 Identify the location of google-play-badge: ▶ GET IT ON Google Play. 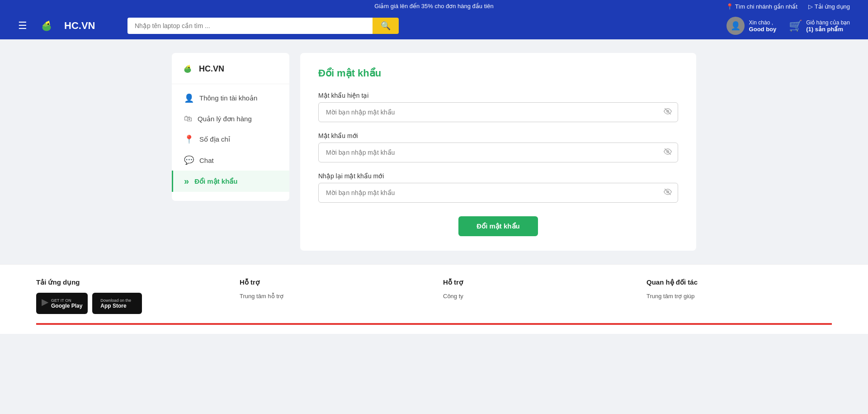
(62, 303).